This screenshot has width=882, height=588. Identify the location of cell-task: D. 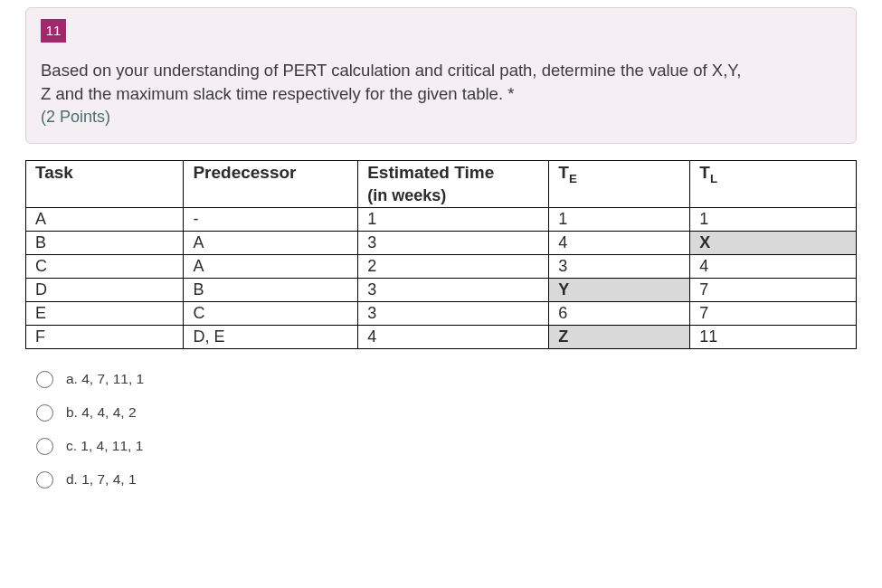
(105, 289).